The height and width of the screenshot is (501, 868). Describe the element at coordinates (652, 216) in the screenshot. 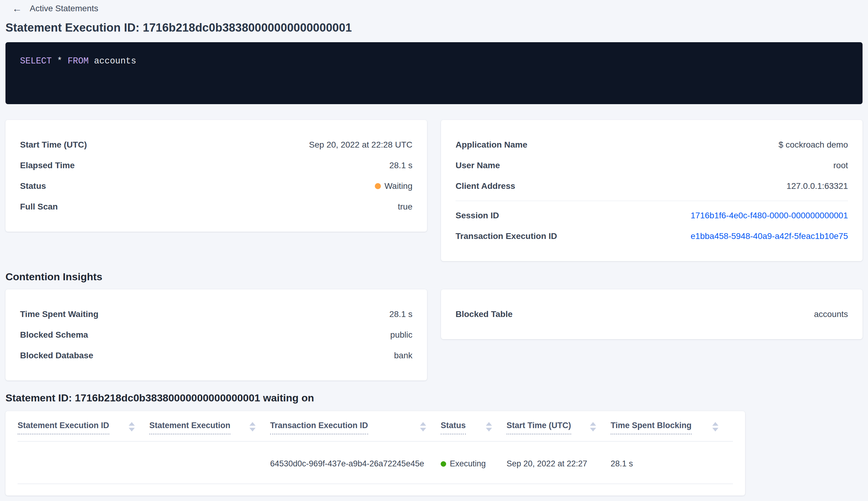

I see `row-session-id: Session ID 1716b1f6-4e0c-f480-0000-00000…` at that location.